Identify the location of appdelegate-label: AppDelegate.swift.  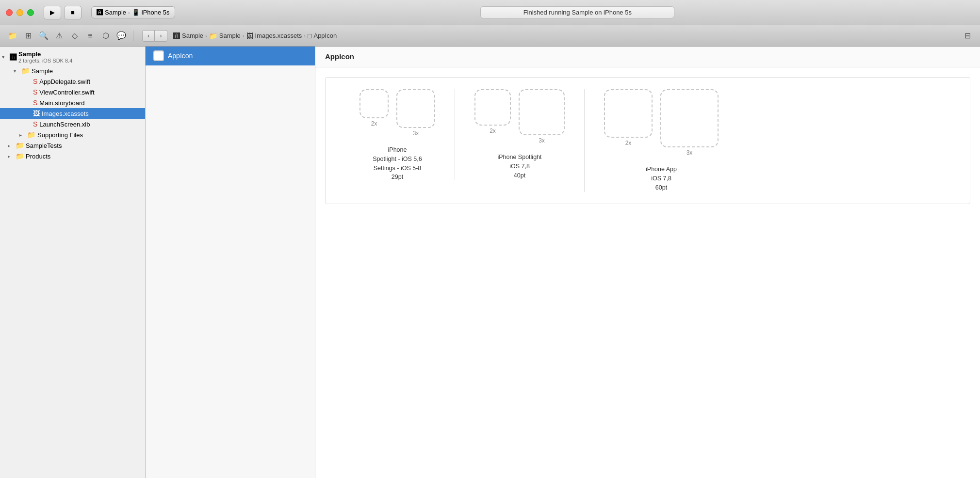
(65, 81).